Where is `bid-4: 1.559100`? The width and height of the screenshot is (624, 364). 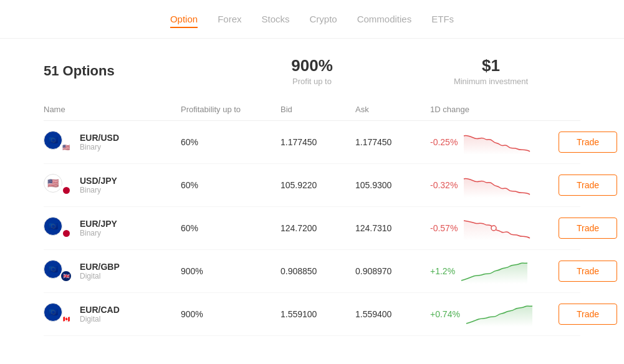
bid-4: 1.559100 is located at coordinates (318, 314).